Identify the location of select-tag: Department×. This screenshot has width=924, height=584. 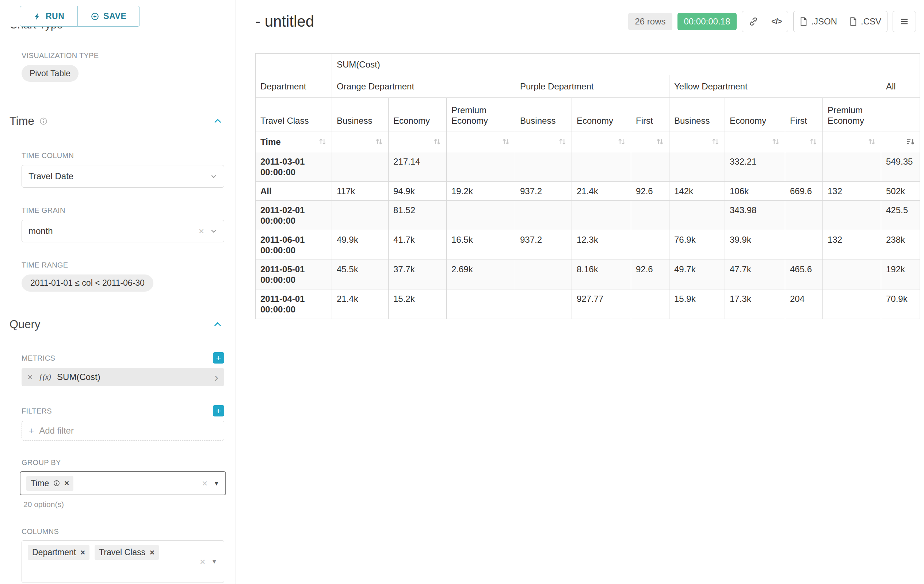
(58, 552).